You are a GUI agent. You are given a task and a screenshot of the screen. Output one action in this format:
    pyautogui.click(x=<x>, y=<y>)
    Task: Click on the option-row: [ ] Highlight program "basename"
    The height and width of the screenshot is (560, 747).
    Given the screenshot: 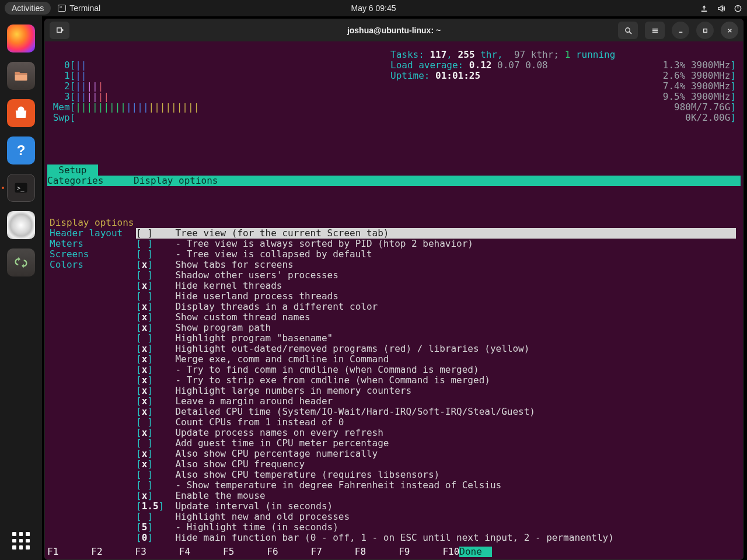 What is the action you would take?
    pyautogui.click(x=436, y=338)
    